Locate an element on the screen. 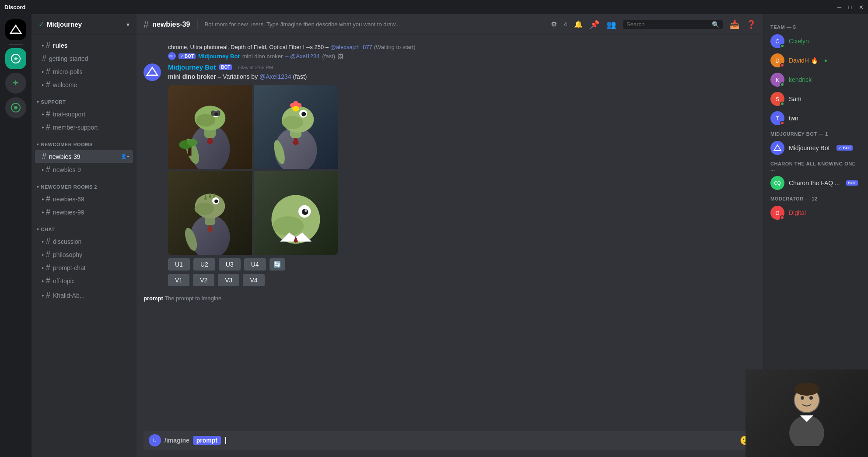  bot-notification-bar: MJ ✓ BOT Midjourney Bot mini dino broker… is located at coordinates (450, 56).